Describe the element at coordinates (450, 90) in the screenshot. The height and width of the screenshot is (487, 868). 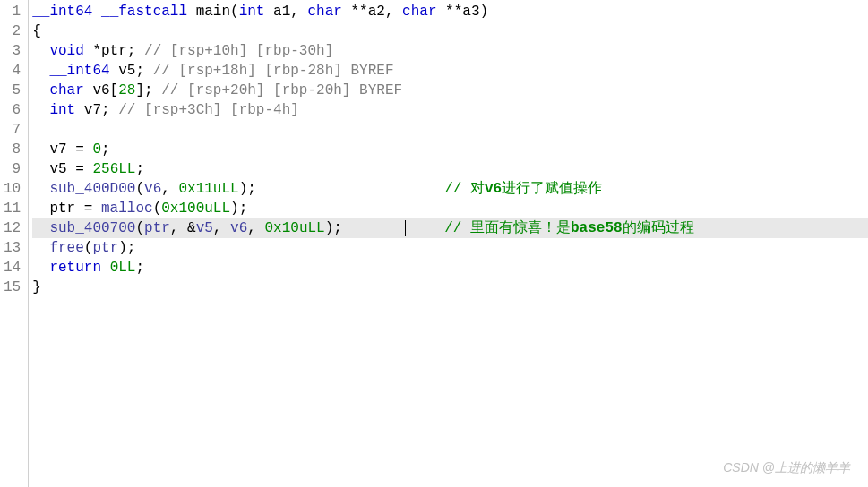
I see `code-line: char v6[28]; // [rsp+20h] [rbp-20h] BYRE…` at that location.